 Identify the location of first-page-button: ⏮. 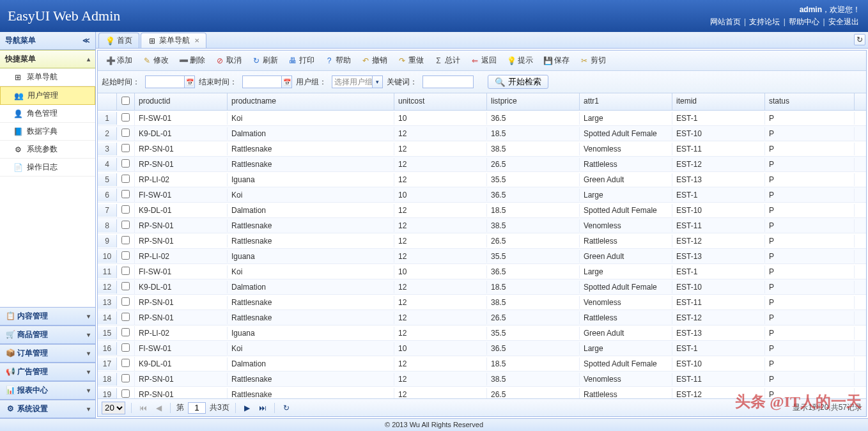
(143, 408).